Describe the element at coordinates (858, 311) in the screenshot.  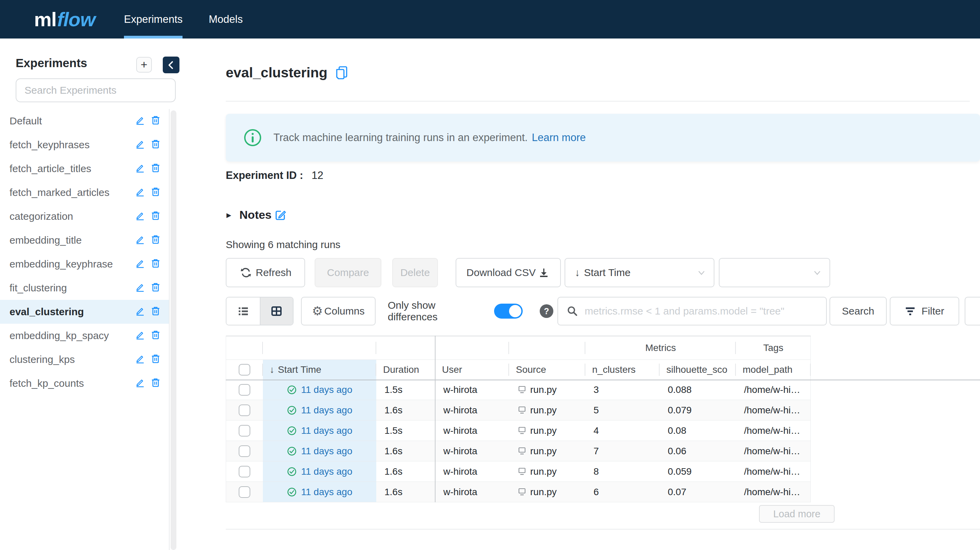
I see `search-button: Search` at that location.